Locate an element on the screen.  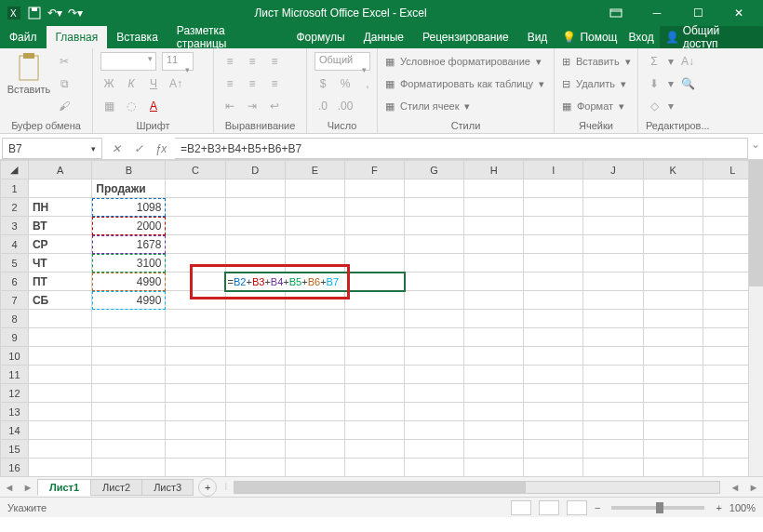
vertical-scrollbar is located at coordinates (756, 318).